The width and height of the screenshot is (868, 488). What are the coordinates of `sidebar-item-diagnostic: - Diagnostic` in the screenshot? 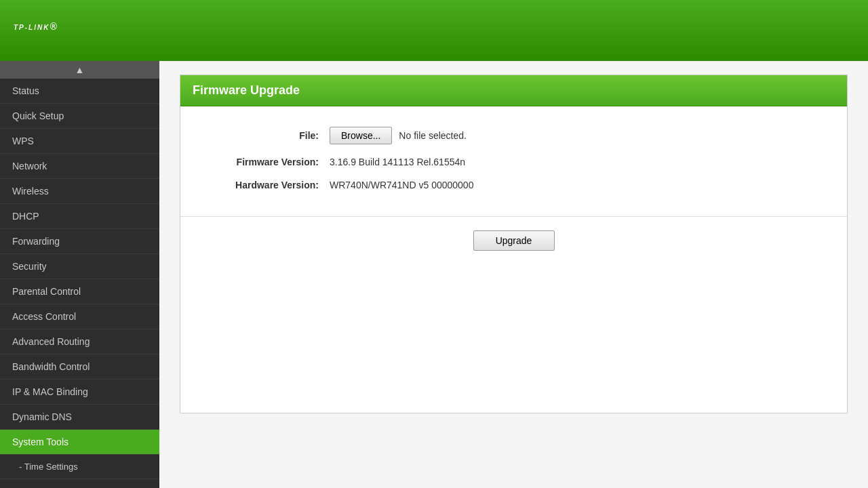 It's located at (80, 484).